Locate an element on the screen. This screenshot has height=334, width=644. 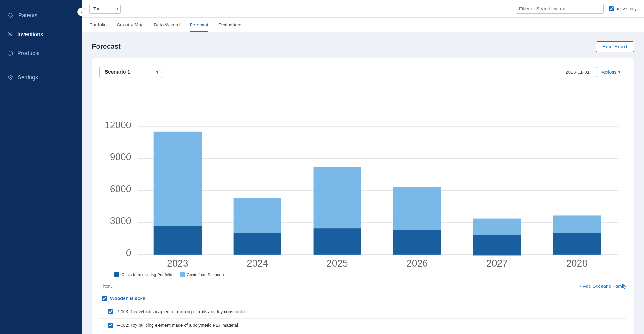
svg-text: 3000 is located at coordinates (121, 221).